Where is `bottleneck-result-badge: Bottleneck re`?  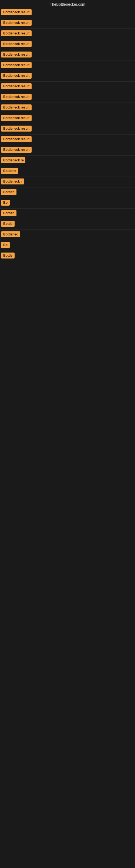 bottleneck-result-badge: Bottleneck re is located at coordinates (13, 160).